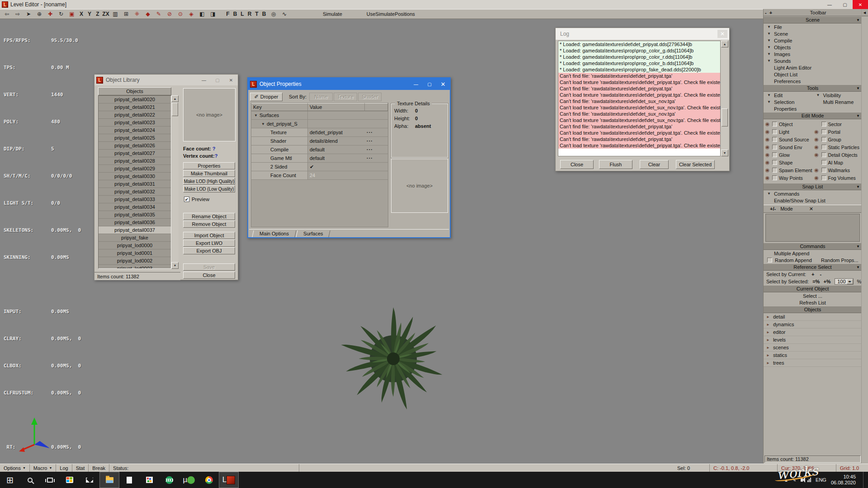  Describe the element at coordinates (135, 182) in the screenshot. I see `library-object-list: pripyat_detail0020 pripyat_detail0021 pr…` at that location.